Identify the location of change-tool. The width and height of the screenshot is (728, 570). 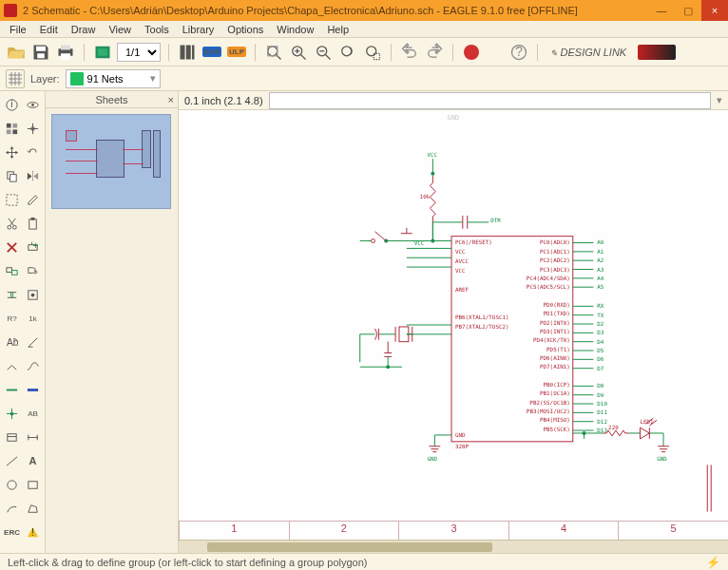
(32, 200).